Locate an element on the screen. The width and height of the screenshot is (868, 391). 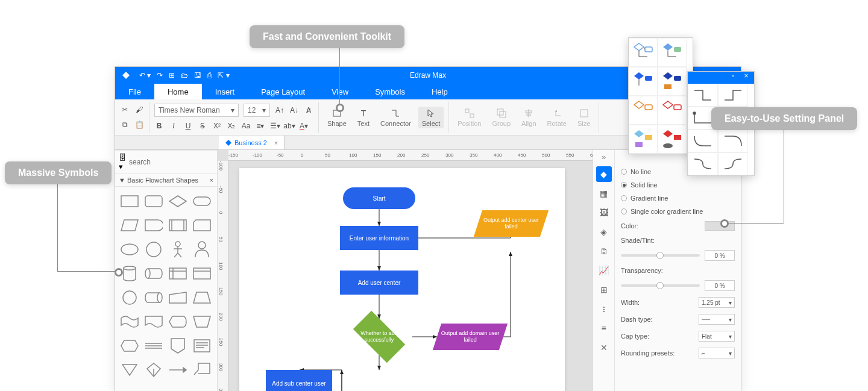
opt-single-color: Single color gradient line is located at coordinates (678, 211).